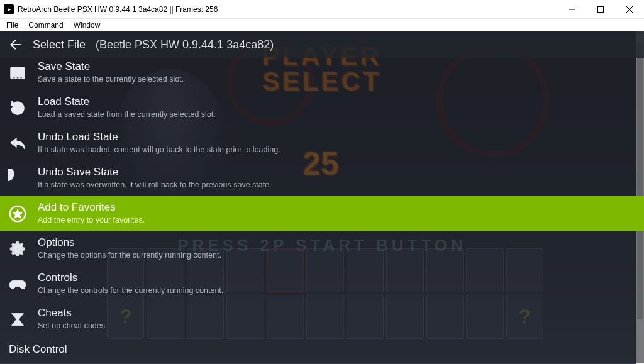 The image size is (644, 364). I want to click on menu-add-to-favorites: Add to Favorites Add the entry to your f…, so click(322, 214).